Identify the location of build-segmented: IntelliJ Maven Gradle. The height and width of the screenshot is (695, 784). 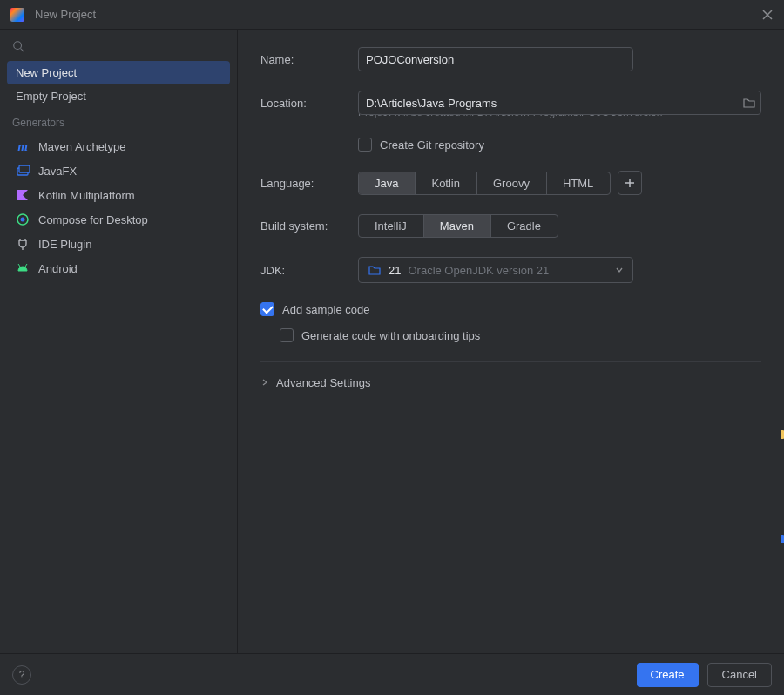
(458, 226).